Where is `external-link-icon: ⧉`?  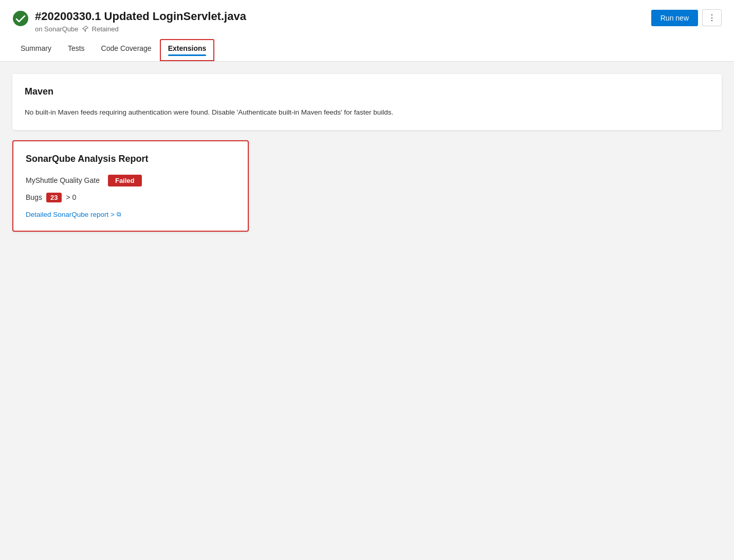 external-link-icon: ⧉ is located at coordinates (119, 214).